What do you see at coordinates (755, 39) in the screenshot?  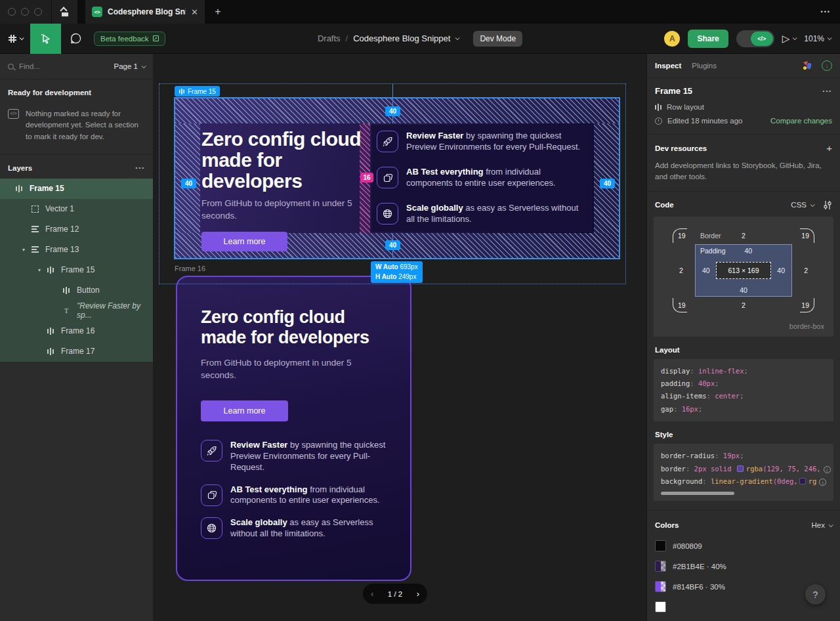 I see `dev-mode-toggle: </>` at bounding box center [755, 39].